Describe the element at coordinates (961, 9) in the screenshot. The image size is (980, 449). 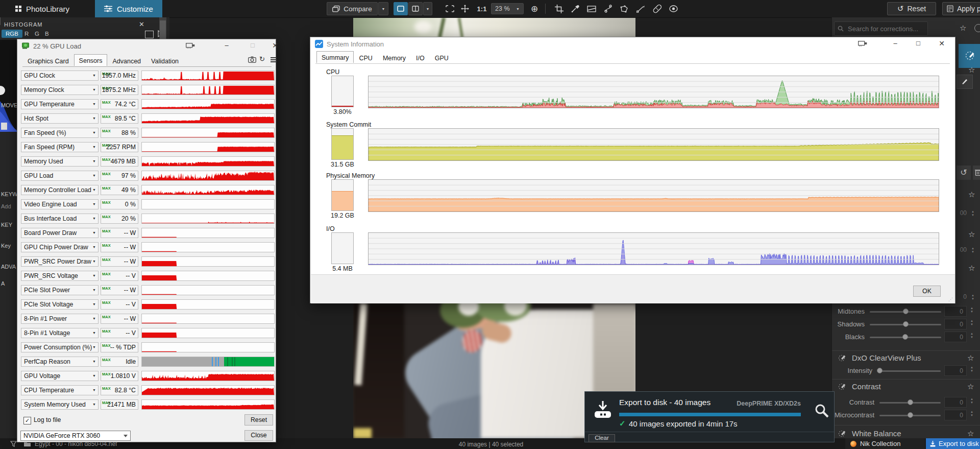
I see `apply-preset-button: Apply pre` at that location.